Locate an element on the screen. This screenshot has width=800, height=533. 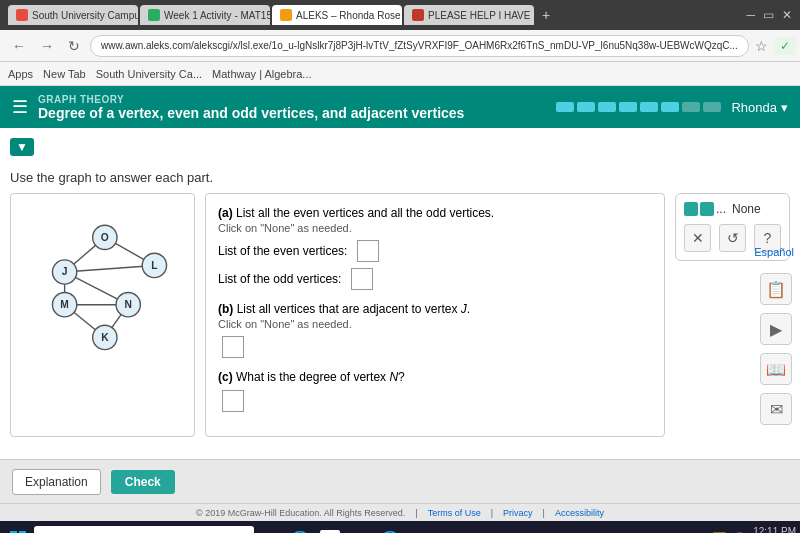
word-taskbar-button: W is located at coordinates (330, 529).